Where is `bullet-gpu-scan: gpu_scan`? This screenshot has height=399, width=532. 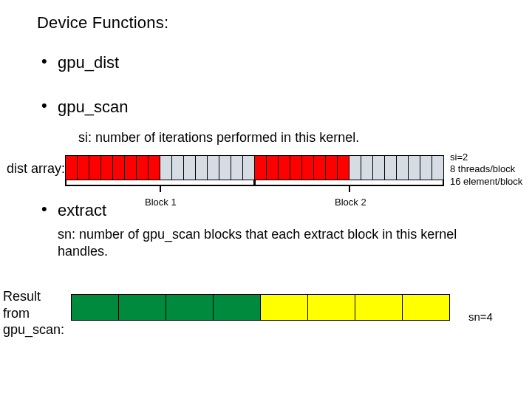
bullet-gpu-scan: gpu_scan is located at coordinates (84, 107).